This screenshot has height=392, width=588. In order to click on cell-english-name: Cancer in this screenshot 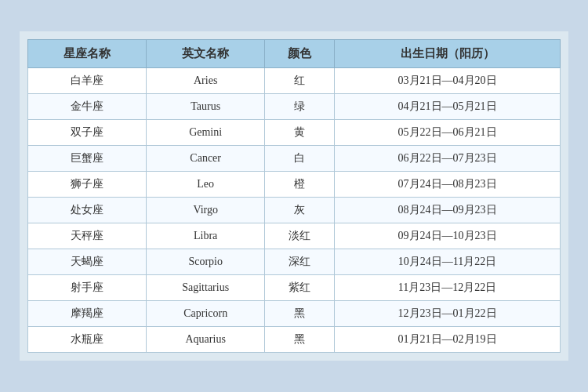, I will do `click(205, 158)`.